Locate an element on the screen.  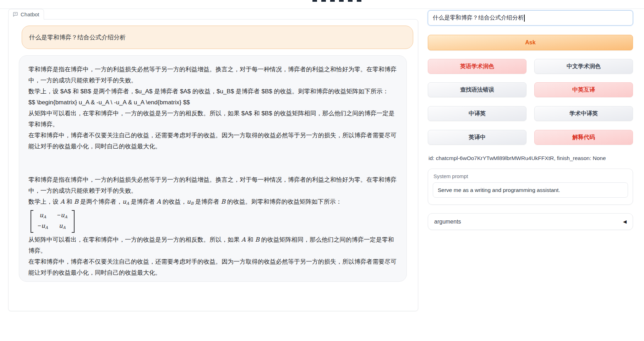
btn-chinese-academic-polish: 中文学术润色 is located at coordinates (584, 66).